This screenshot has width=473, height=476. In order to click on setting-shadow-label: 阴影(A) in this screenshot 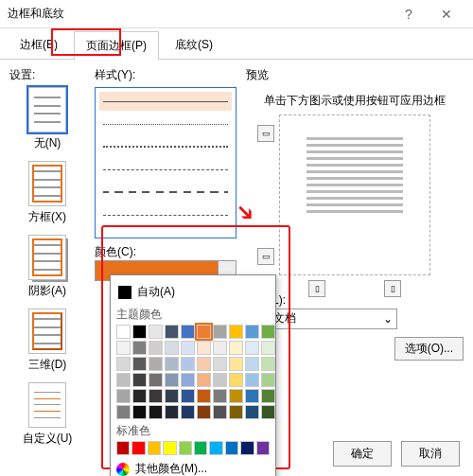, I will do `click(47, 291)`.